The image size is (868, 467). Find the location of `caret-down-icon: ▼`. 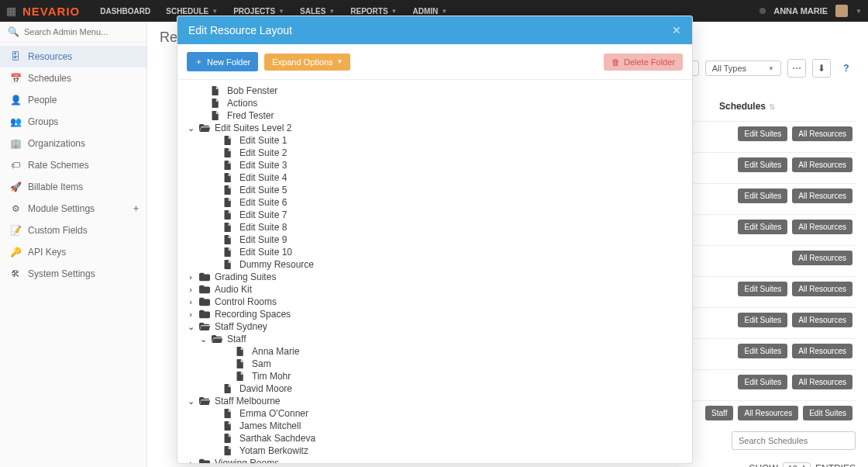

caret-down-icon: ▼ is located at coordinates (340, 62).